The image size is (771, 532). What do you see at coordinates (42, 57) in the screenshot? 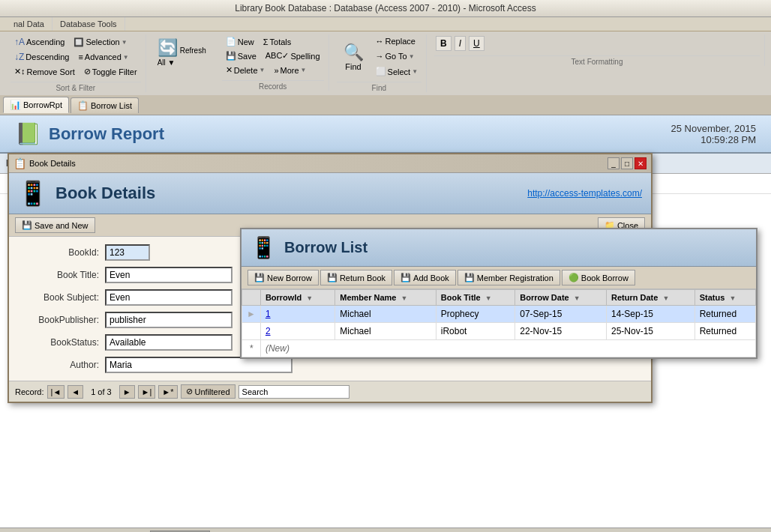
I see `descending-button: ↓Z Descending` at bounding box center [42, 57].